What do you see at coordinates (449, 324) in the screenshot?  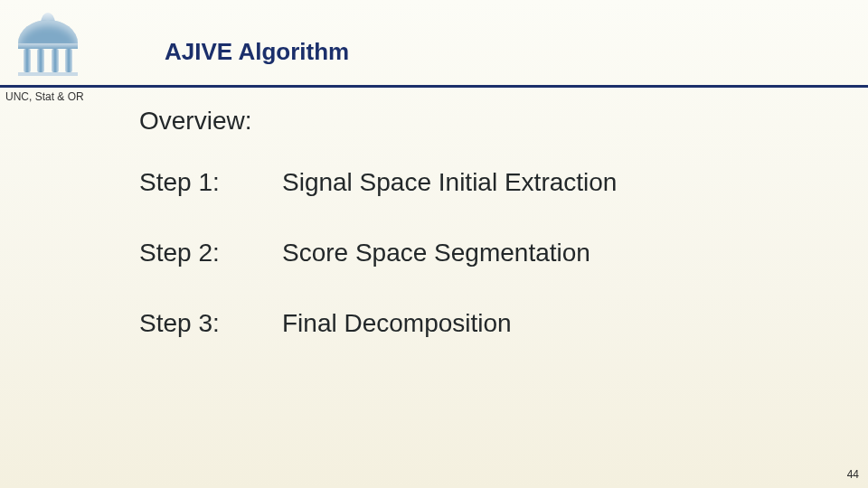 I see `step-description: Final Decomposition` at bounding box center [449, 324].